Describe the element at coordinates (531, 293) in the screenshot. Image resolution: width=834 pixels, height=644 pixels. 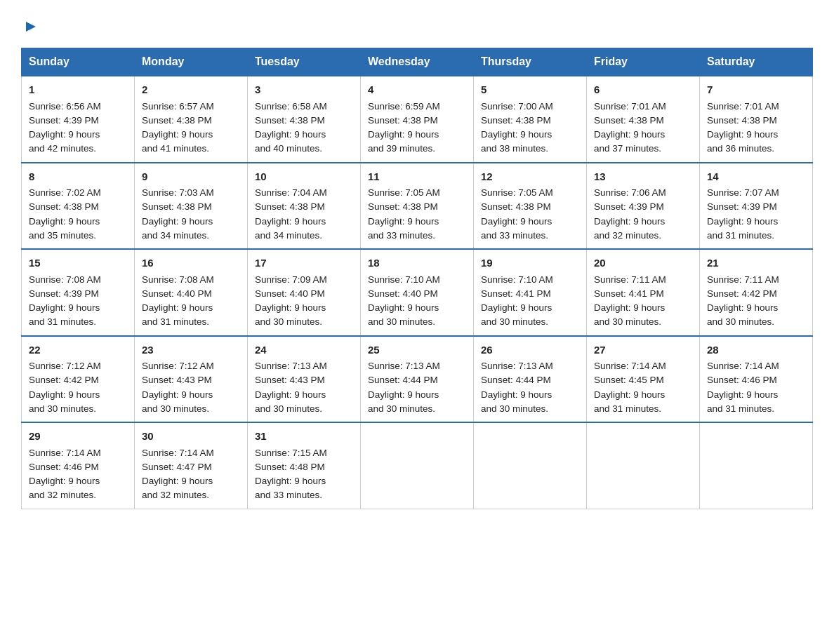
I see `calendar-cell: 19Sunrise: 7:10 AMSunset: 4:41 PMDayligh…` at that location.